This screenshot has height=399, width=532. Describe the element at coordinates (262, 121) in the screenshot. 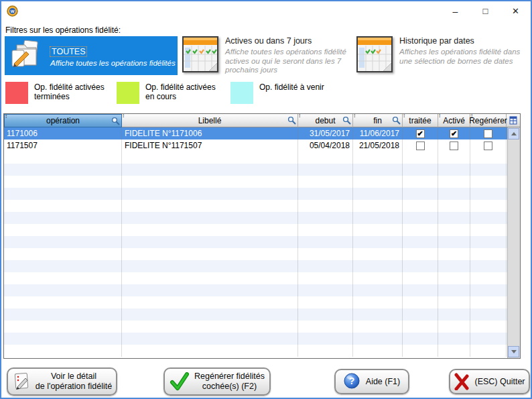

I see `table-header-row: ↕opération↕Libellé↕debut↕fin↕traitée↕Act…` at that location.